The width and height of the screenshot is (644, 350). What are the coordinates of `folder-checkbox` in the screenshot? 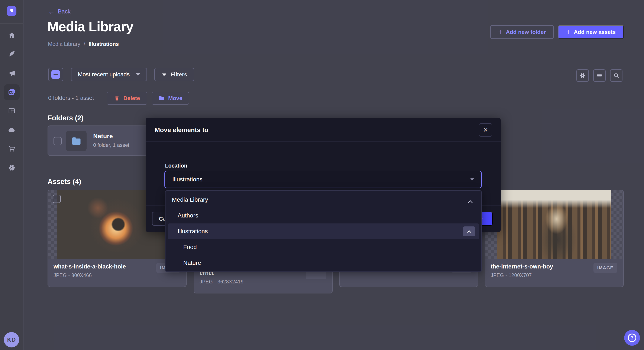 It's located at (58, 141).